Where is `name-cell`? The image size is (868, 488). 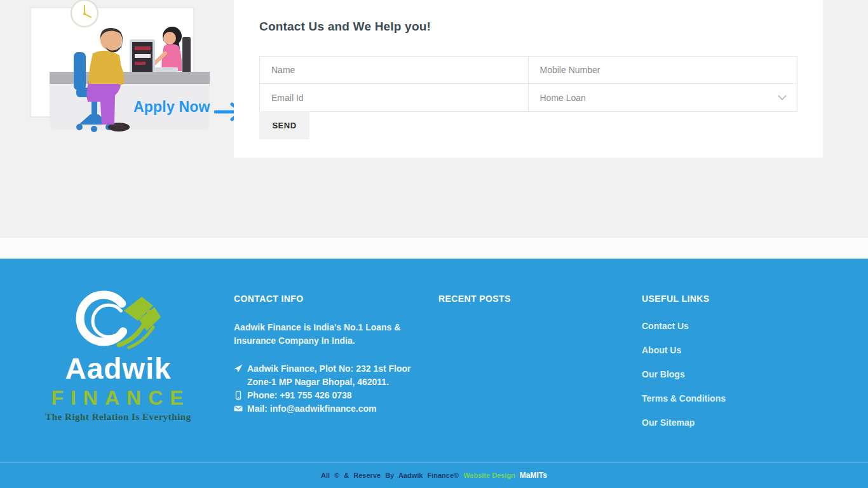
name-cell is located at coordinates (394, 70).